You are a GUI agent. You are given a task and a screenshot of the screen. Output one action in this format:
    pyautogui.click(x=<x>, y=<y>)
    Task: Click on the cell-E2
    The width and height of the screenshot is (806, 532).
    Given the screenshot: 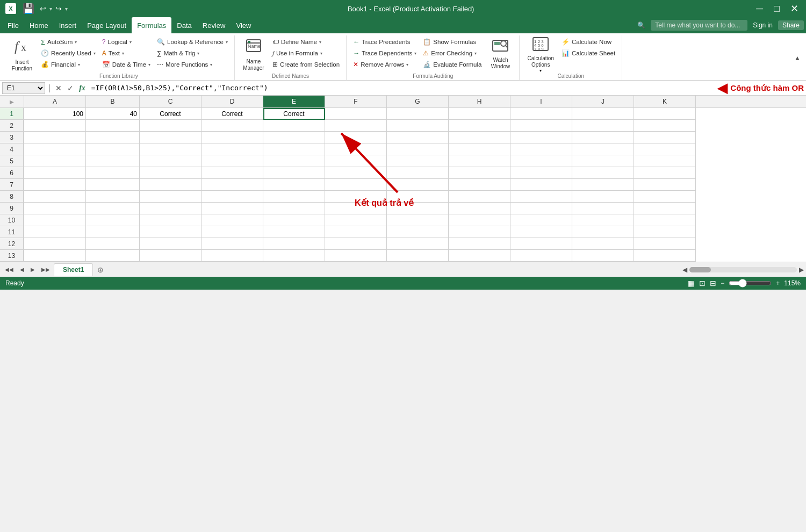 What is the action you would take?
    pyautogui.click(x=294, y=126)
    